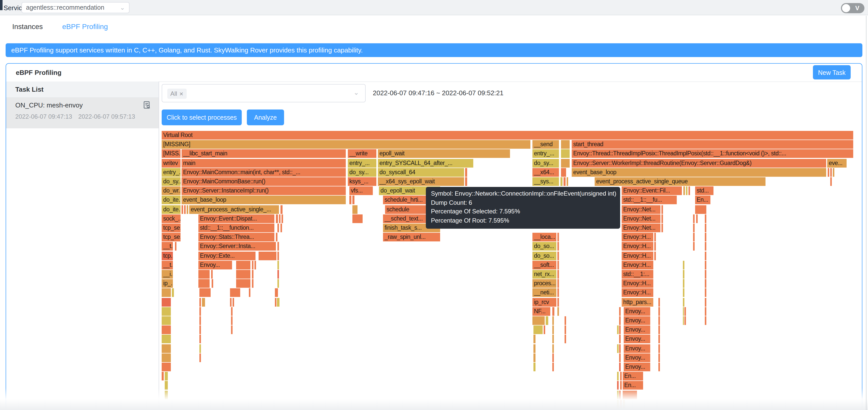 This screenshot has height=410, width=868. What do you see at coordinates (171, 163) in the screenshot?
I see `flame-block: writev` at bounding box center [171, 163].